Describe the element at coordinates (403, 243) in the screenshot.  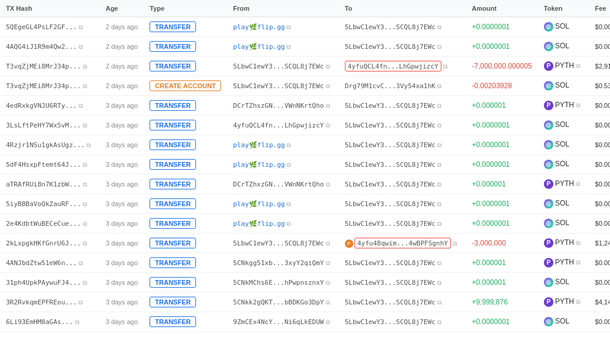
I see `to-address: 4yfu48qwim...4wBPFSgnhY` at that location.